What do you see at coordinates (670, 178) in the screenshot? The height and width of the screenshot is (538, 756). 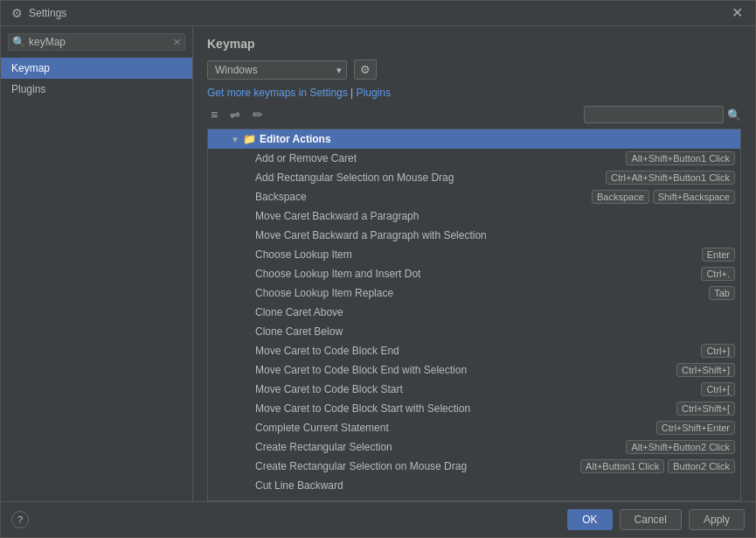 I see `shortcut-badge: Ctrl+Alt+Shift+Button1 Click` at bounding box center [670, 178].